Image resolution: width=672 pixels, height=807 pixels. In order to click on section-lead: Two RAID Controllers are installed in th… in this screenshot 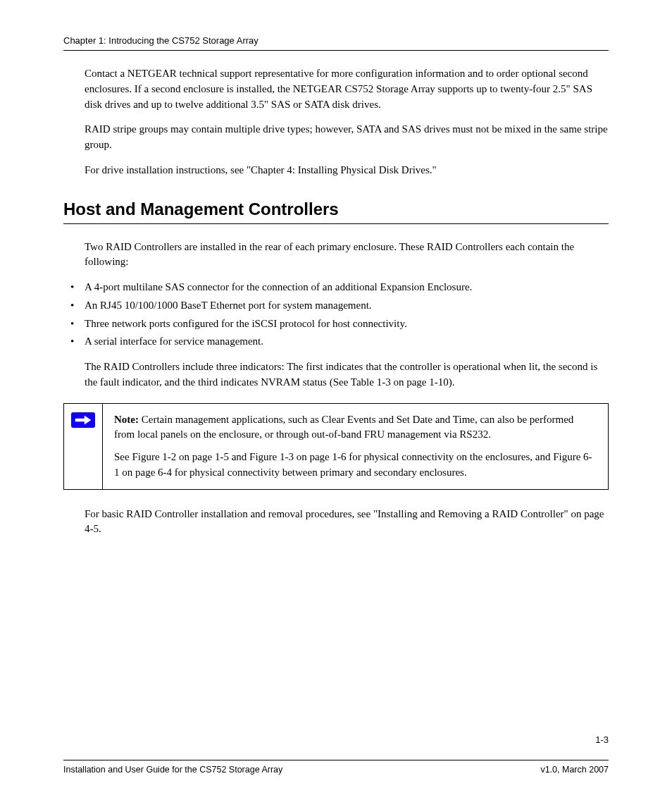, I will do `click(347, 255)`.